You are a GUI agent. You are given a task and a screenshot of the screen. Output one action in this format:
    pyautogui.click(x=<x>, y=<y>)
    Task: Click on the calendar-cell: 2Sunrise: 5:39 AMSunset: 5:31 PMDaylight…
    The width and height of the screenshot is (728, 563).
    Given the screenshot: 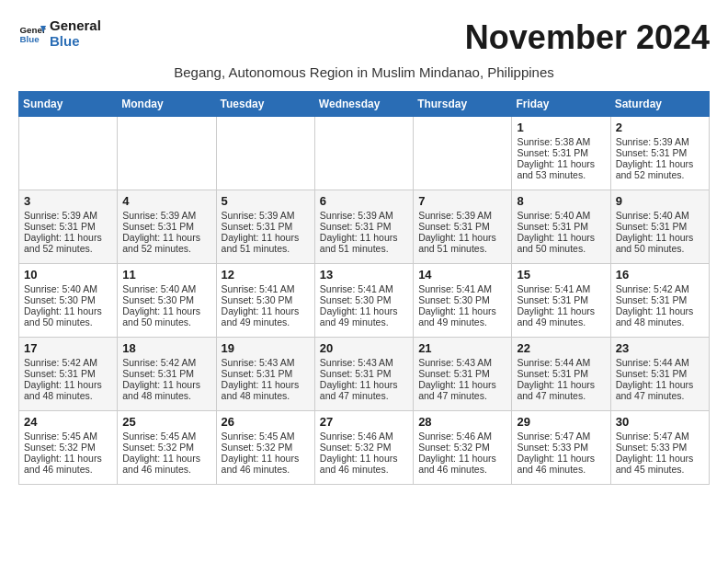 What is the action you would take?
    pyautogui.click(x=660, y=154)
    